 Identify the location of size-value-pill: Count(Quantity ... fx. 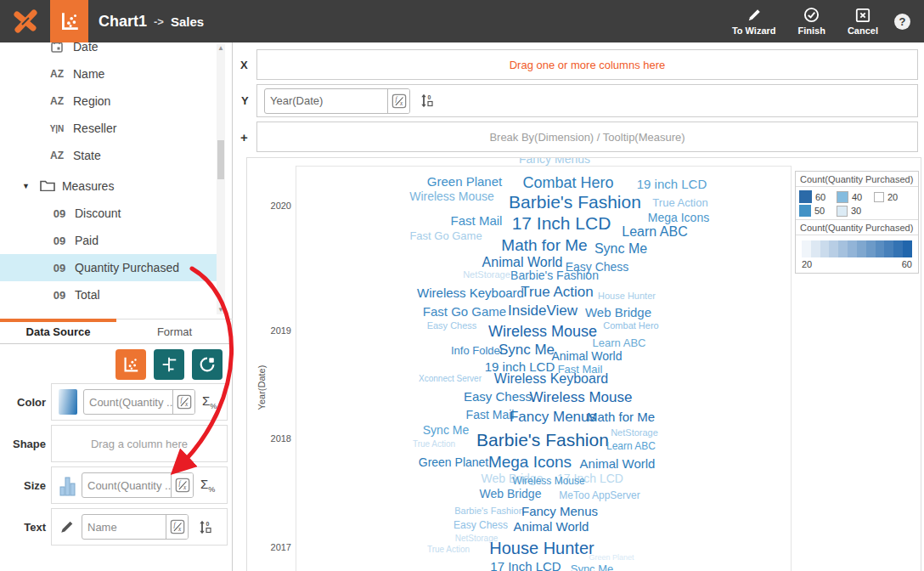
(138, 485).